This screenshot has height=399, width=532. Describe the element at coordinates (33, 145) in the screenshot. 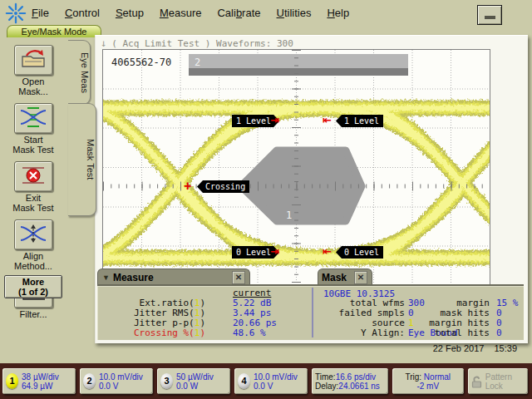

I see `start-mask-test-label: StartMask Test` at that location.